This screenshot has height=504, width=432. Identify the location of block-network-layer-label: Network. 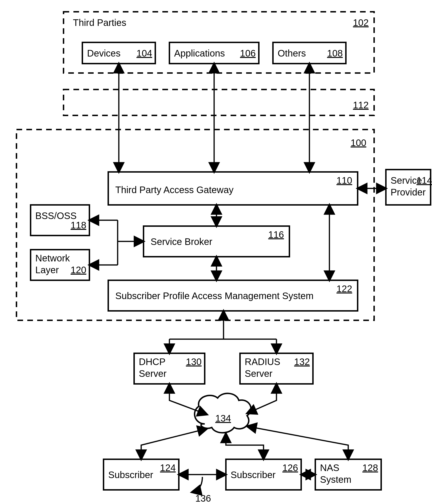
(53, 258).